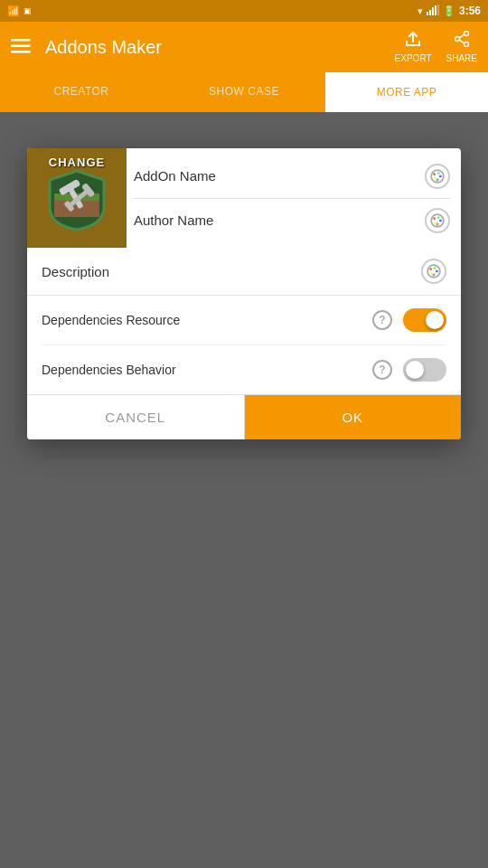  What do you see at coordinates (244, 370) in the screenshot?
I see `dependencies-behavior-row: Dependencies Behavior ?` at bounding box center [244, 370].